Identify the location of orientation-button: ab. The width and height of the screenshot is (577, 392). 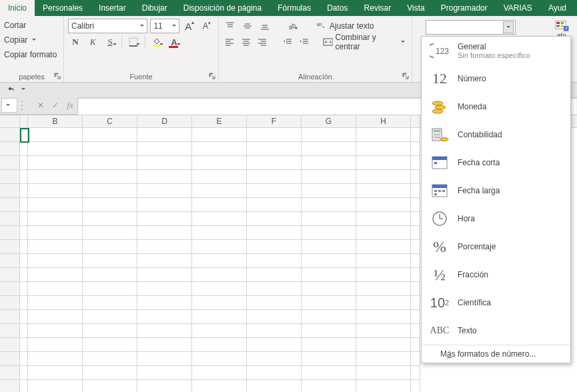
(292, 26).